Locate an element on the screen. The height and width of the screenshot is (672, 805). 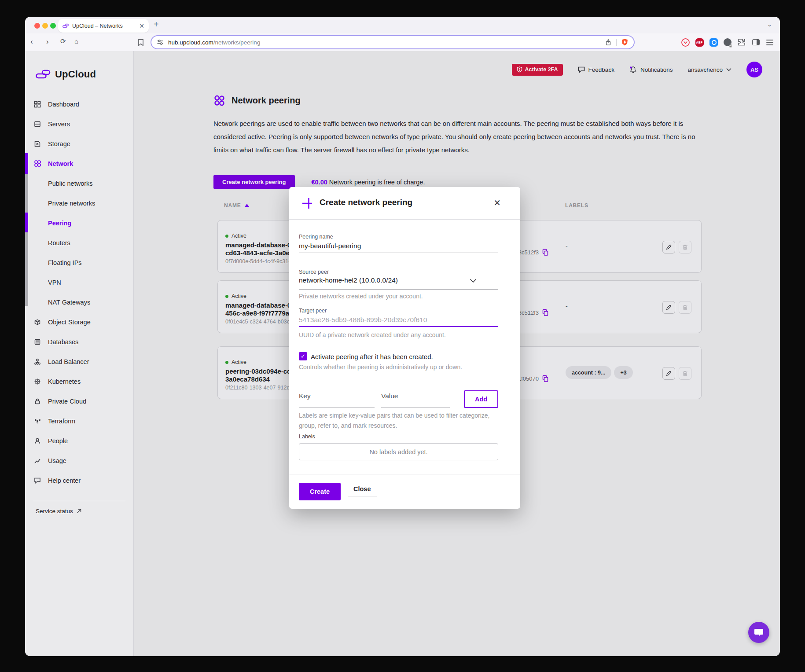
forward-icon: › is located at coordinates (48, 42).